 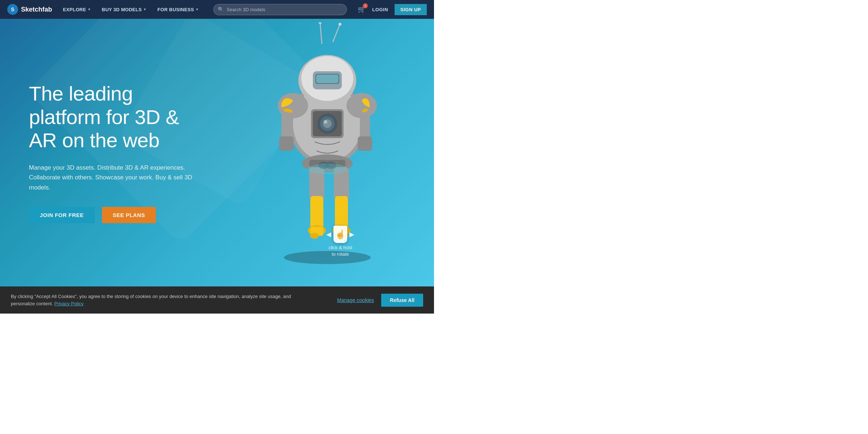 What do you see at coordinates (380, 9) in the screenshot?
I see `login-link: LOGIN` at bounding box center [380, 9].